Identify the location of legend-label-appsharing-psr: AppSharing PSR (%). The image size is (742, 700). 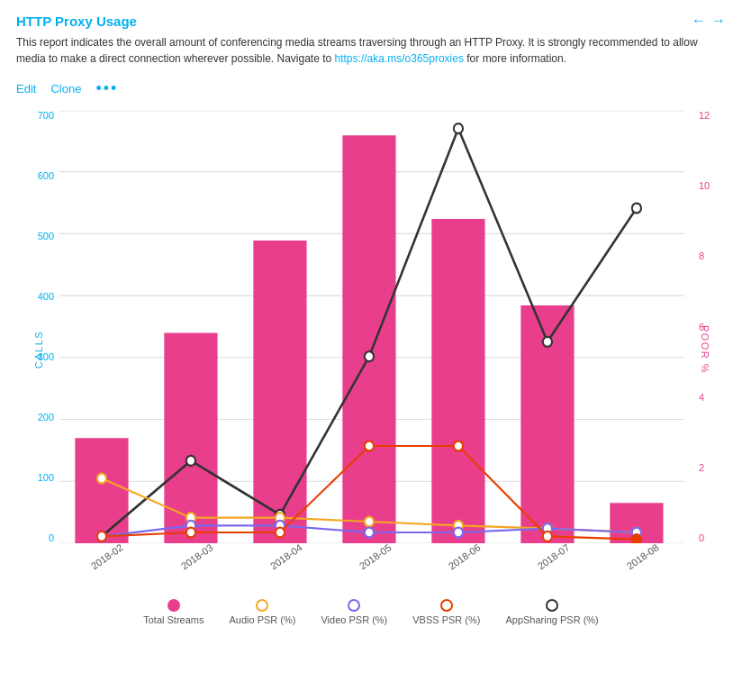
(551, 620).